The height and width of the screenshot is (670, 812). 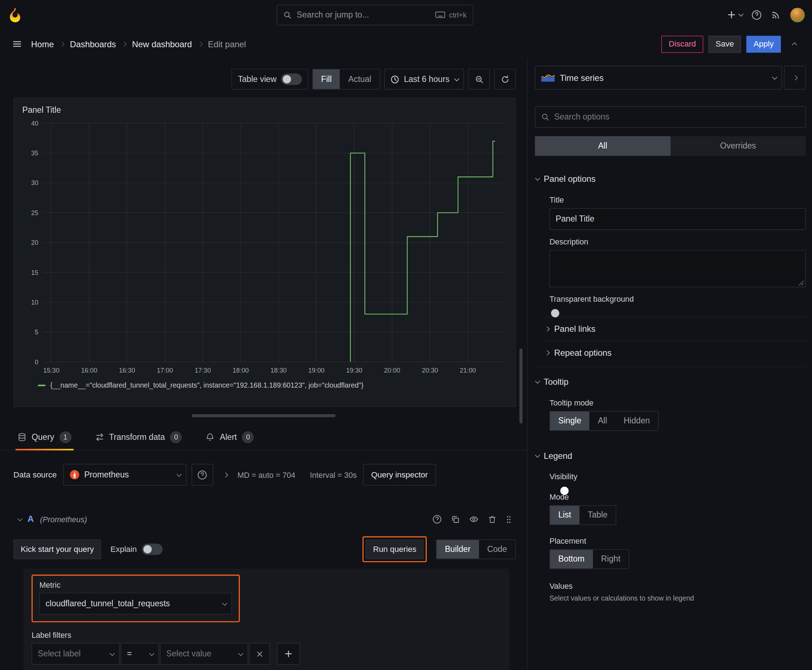 I want to click on save-button: Save, so click(x=725, y=44).